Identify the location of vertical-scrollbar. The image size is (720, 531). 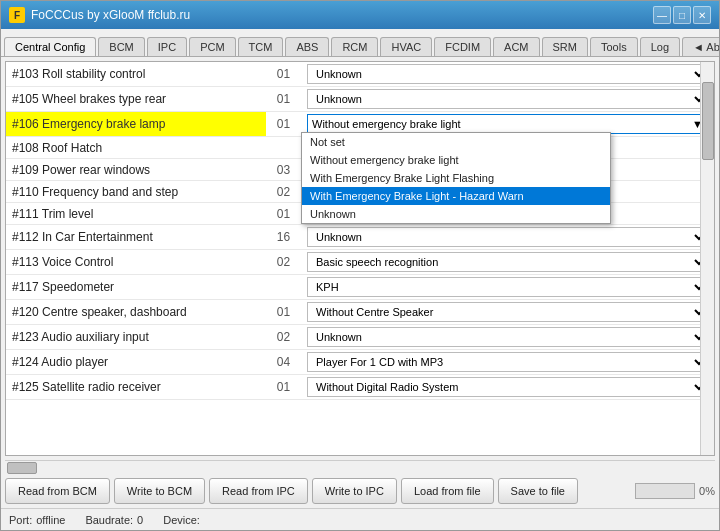
(707, 258).